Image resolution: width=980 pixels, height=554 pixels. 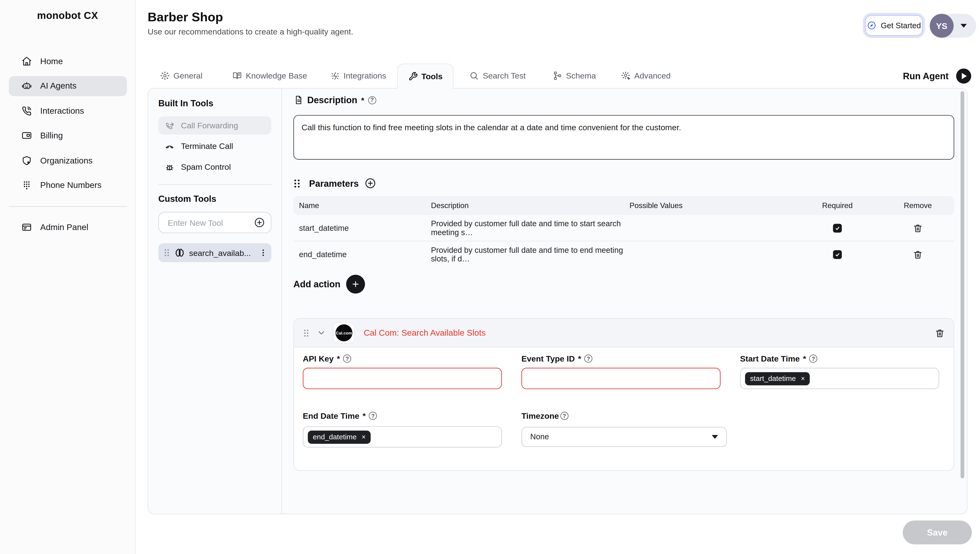 I want to click on wallet-icon, so click(x=27, y=136).